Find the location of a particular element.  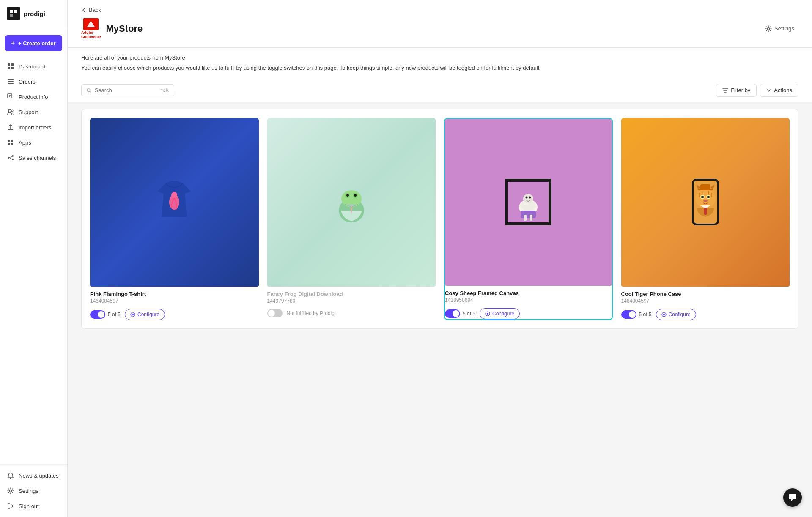

product-actions-4: 5 of 5 Configure is located at coordinates (705, 315).